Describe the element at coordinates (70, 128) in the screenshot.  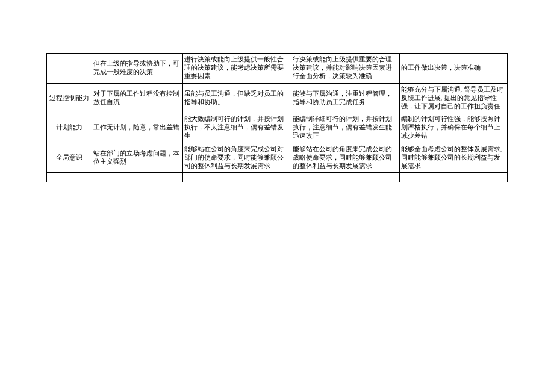
I see `row-label: 计划能力` at that location.